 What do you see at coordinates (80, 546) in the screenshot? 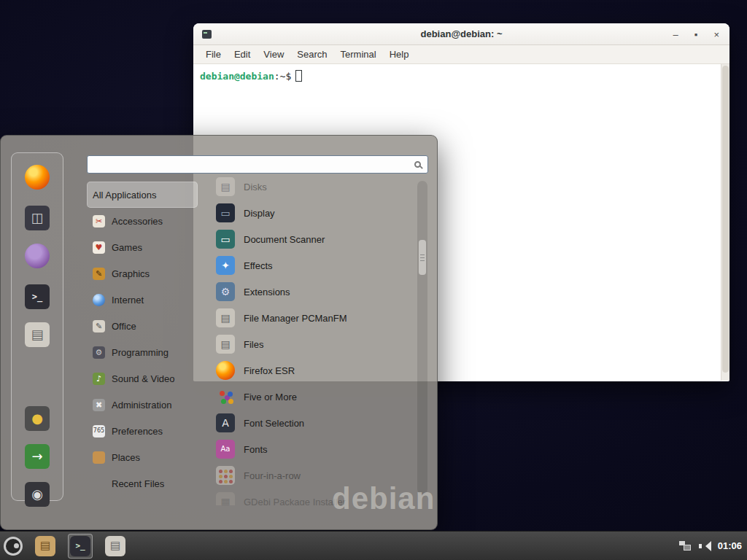
I see `launcher-terminal: >_` at bounding box center [80, 546].